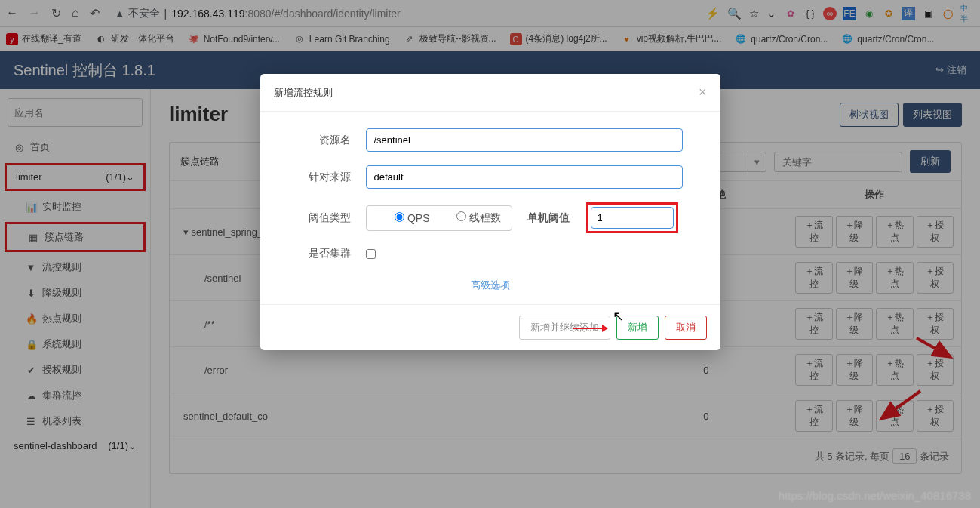 This screenshot has width=980, height=508. What do you see at coordinates (632, 217) in the screenshot?
I see `threshold-input` at bounding box center [632, 217].